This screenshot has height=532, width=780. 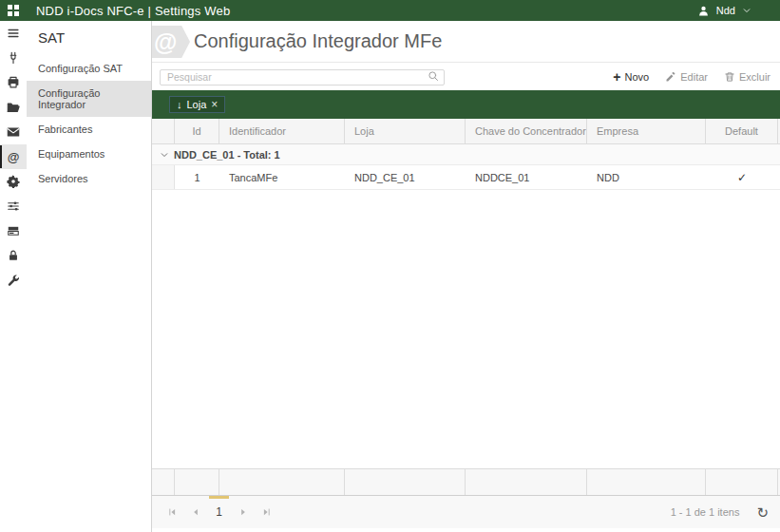 What do you see at coordinates (13, 280) in the screenshot?
I see `wrench-icon` at bounding box center [13, 280].